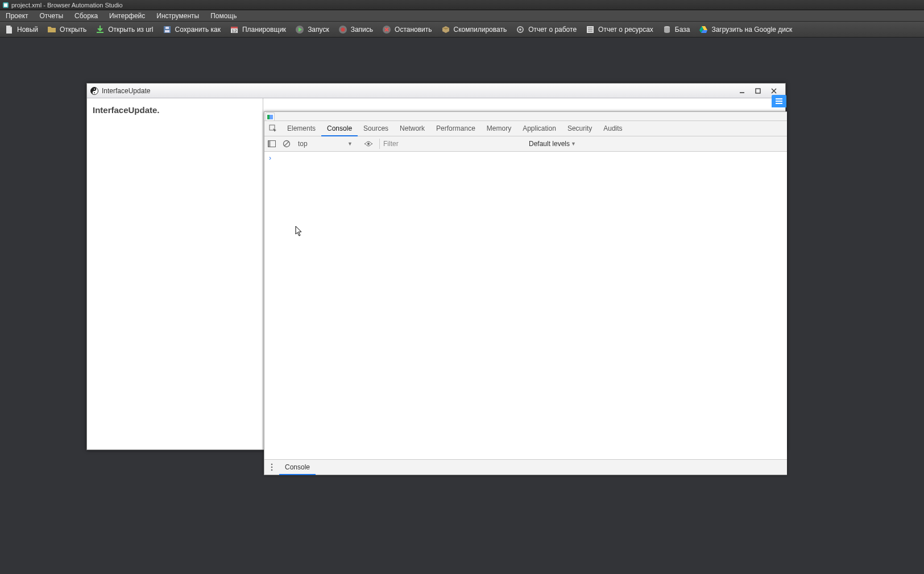 This screenshot has width=924, height=574. Describe the element at coordinates (192, 30) in the screenshot. I see `tb-save-as: Сохранить как` at that location.